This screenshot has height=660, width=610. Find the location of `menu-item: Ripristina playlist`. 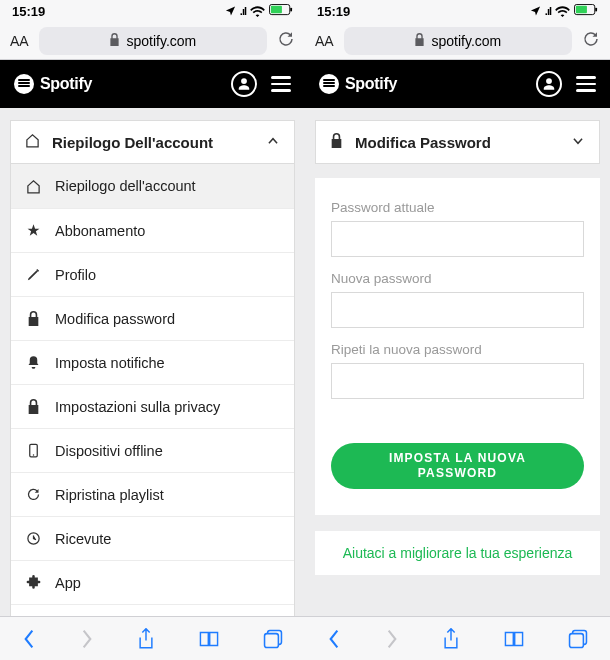

menu-item: Ripristina playlist is located at coordinates (152, 494).